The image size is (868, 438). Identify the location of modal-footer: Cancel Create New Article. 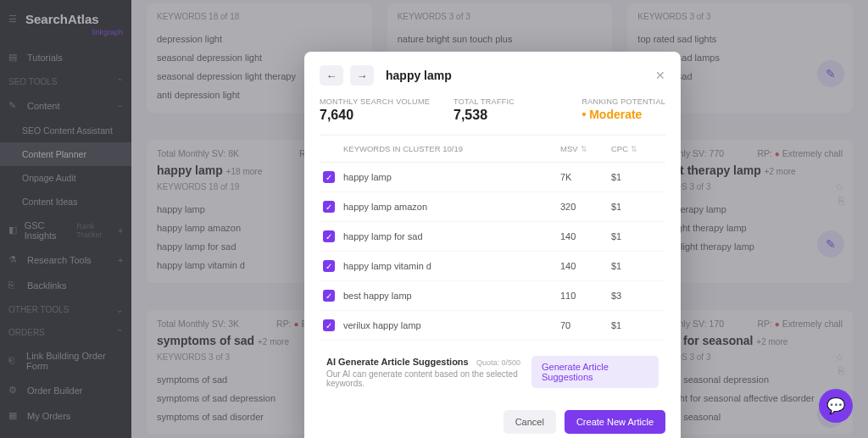
(492, 422).